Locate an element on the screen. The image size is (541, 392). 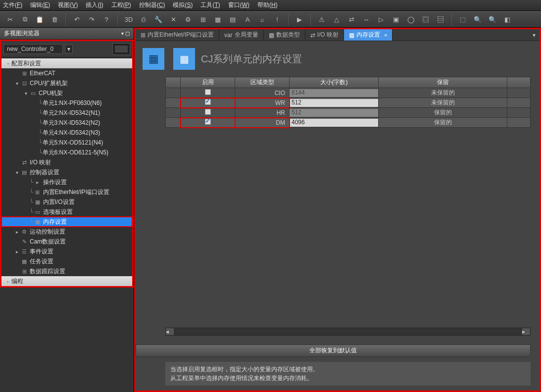
toolbar-button: ▣ is located at coordinates (396, 19).